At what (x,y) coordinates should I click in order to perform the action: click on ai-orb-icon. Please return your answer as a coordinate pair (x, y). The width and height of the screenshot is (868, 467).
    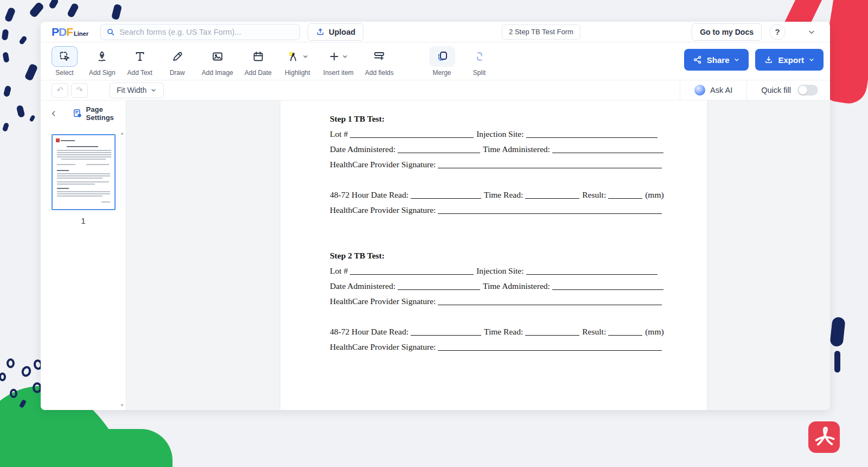
    Looking at the image, I should click on (700, 90).